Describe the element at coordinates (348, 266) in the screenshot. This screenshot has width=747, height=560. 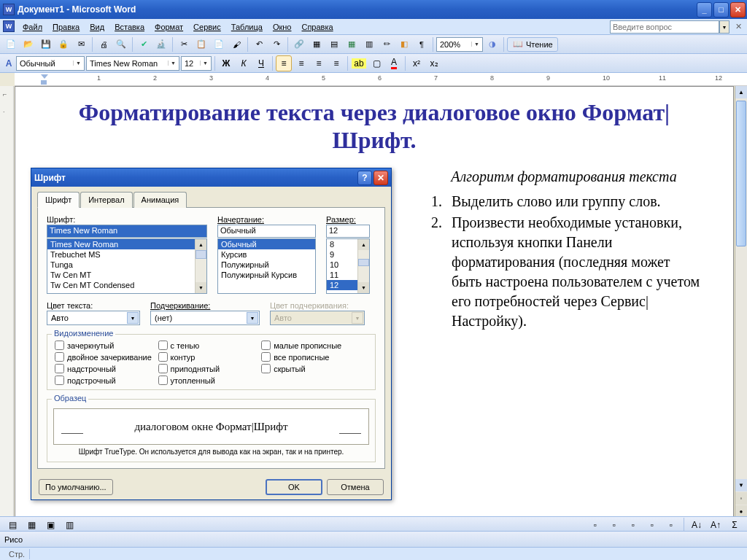
I see `size-listbox: 8 9 10 11 12 ▲▼` at that location.